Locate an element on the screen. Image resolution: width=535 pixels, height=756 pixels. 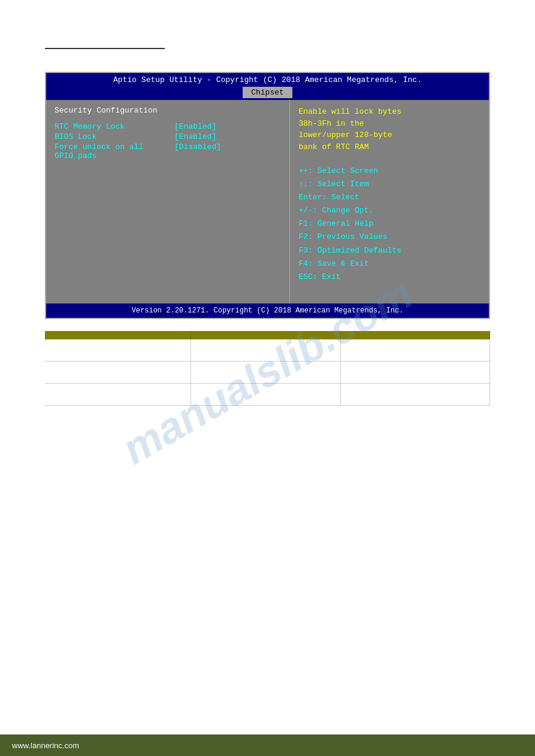
bios-value-bios-lock: [Enabled] is located at coordinates (195, 136).